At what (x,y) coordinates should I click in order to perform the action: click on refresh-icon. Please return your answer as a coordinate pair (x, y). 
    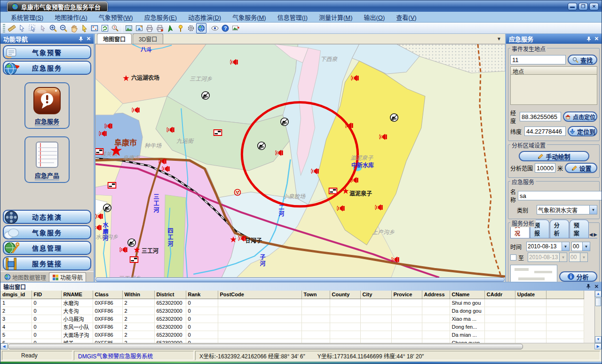
    Looking at the image, I should click on (105, 28).